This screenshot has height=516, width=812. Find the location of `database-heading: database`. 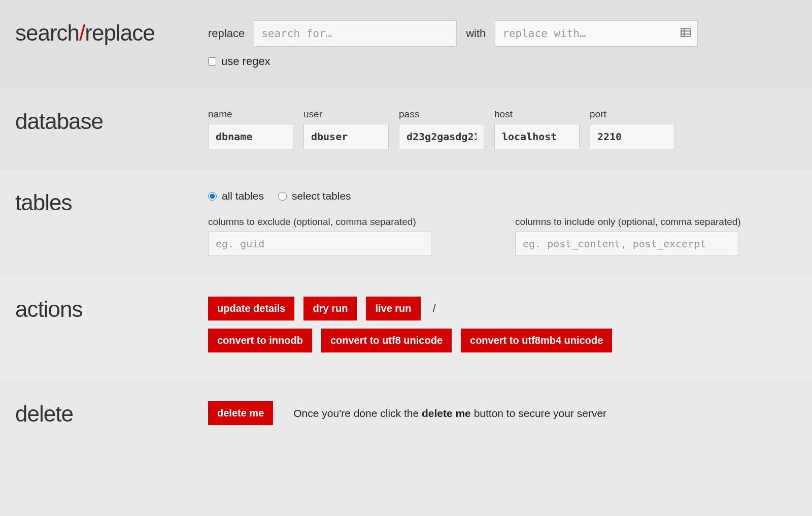

database-heading: database is located at coordinates (112, 121).